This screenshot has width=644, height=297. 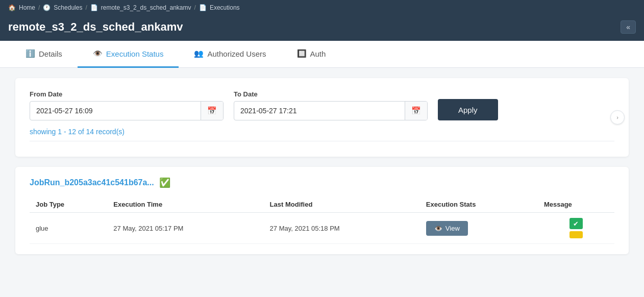 What do you see at coordinates (342, 205) in the screenshot?
I see `col-last-modified: Last Modified` at bounding box center [342, 205].